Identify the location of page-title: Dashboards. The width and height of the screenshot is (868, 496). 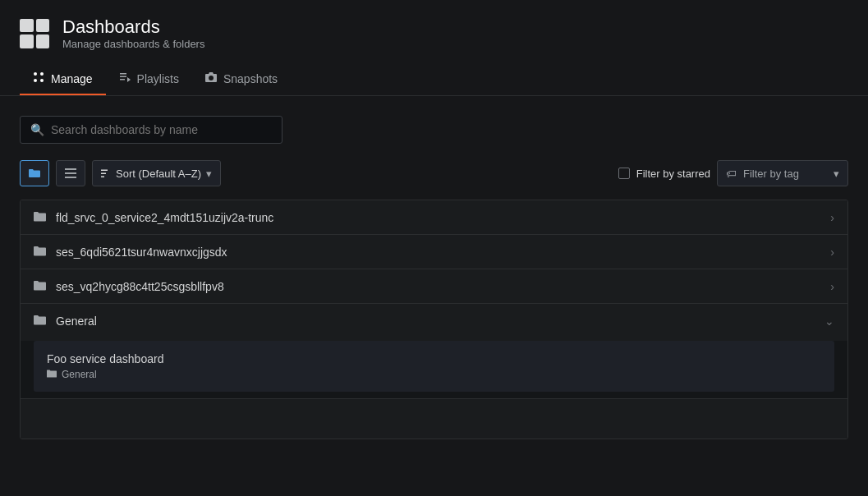
(133, 27).